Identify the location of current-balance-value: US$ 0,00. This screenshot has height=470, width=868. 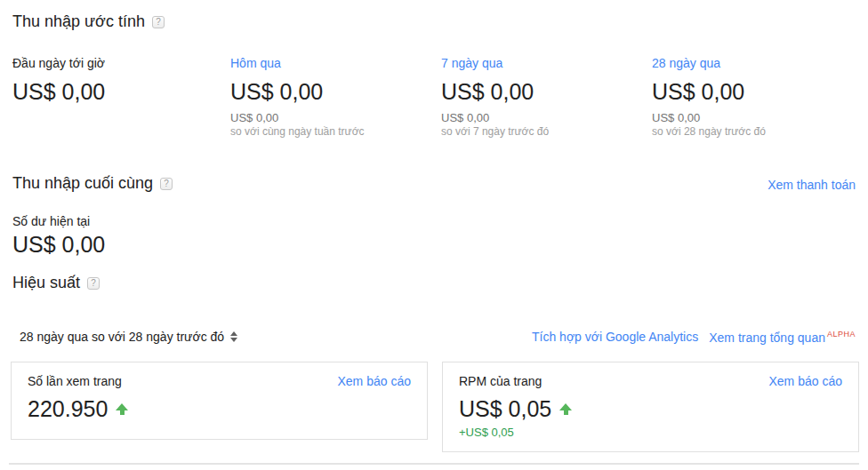
(59, 245).